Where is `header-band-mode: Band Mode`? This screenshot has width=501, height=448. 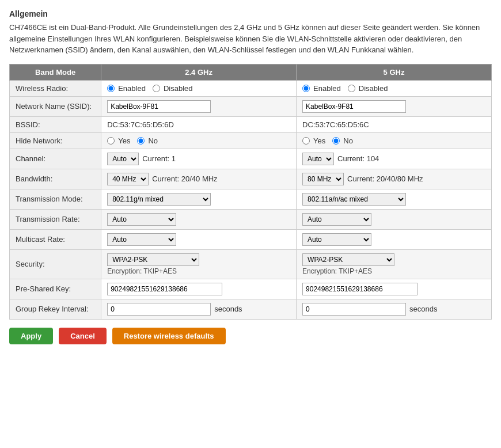 header-band-mode: Band Mode is located at coordinates (55, 72).